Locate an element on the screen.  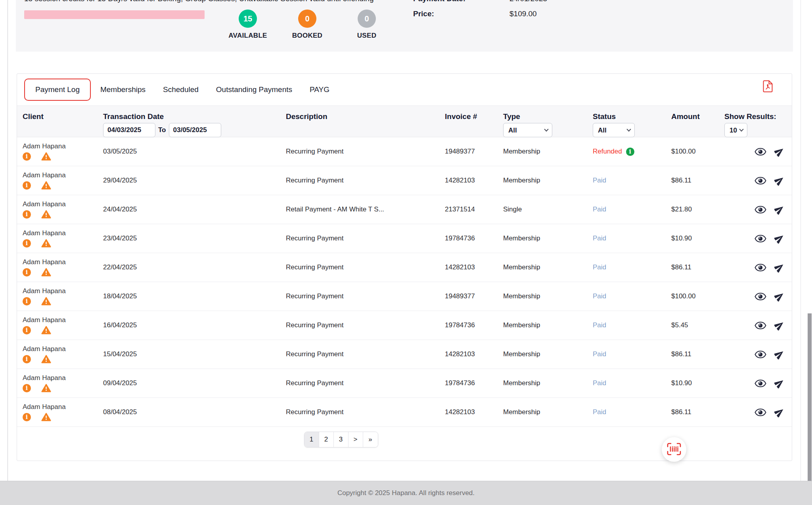
type-filter-select: All is located at coordinates (528, 130).